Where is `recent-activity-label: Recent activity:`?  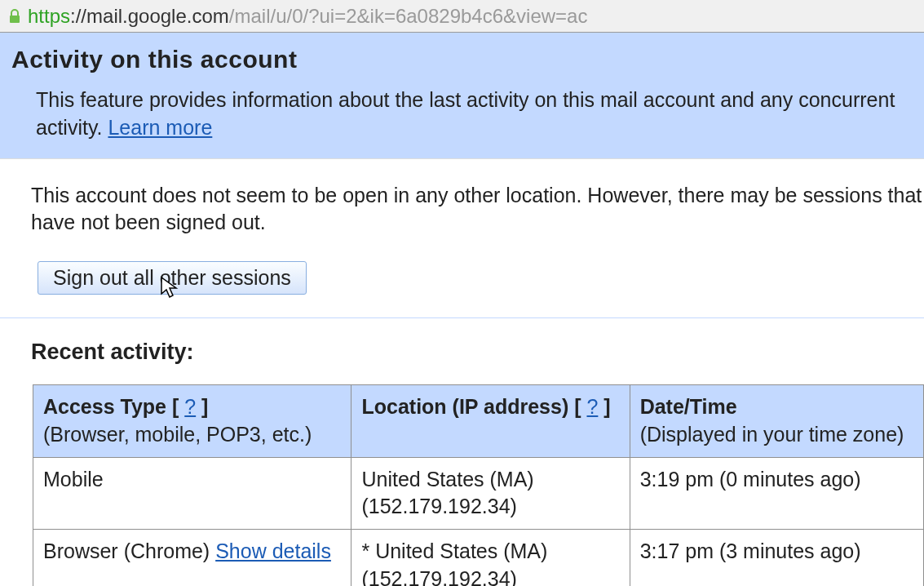 recent-activity-label: Recent activity: is located at coordinates (478, 353).